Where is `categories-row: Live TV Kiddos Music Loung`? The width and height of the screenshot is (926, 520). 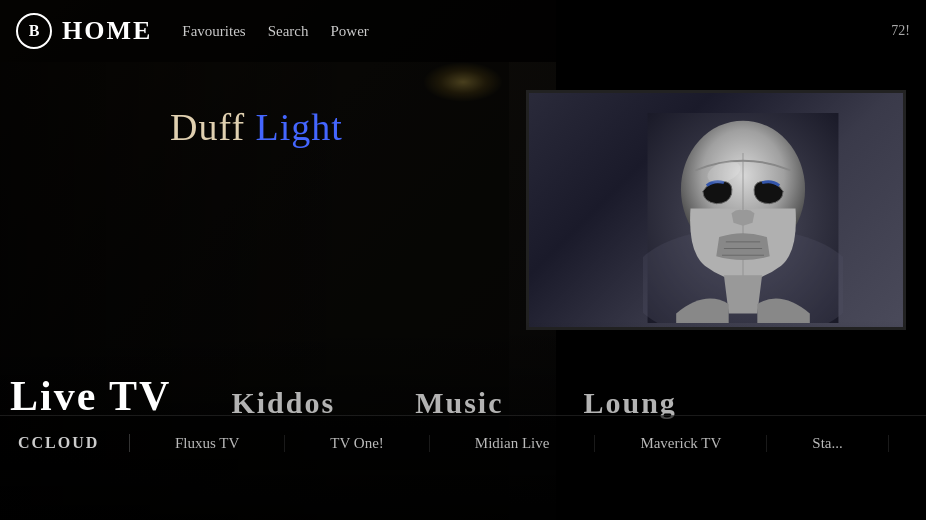
categories-row: Live TV Kiddos Music Loung is located at coordinates (463, 396).